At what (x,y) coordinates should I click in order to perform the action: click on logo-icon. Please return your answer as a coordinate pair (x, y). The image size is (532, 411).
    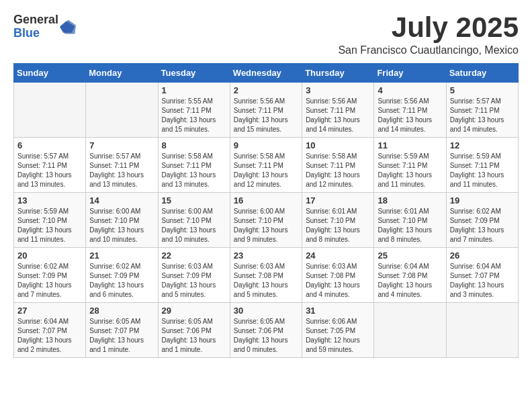
    Looking at the image, I should click on (68, 27).